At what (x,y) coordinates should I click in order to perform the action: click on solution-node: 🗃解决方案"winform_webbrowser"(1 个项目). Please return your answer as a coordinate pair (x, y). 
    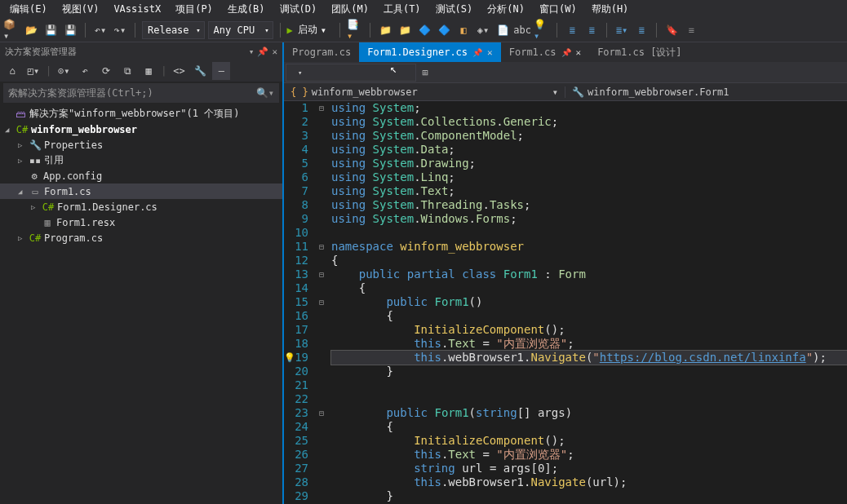
    Looking at the image, I should click on (141, 114).